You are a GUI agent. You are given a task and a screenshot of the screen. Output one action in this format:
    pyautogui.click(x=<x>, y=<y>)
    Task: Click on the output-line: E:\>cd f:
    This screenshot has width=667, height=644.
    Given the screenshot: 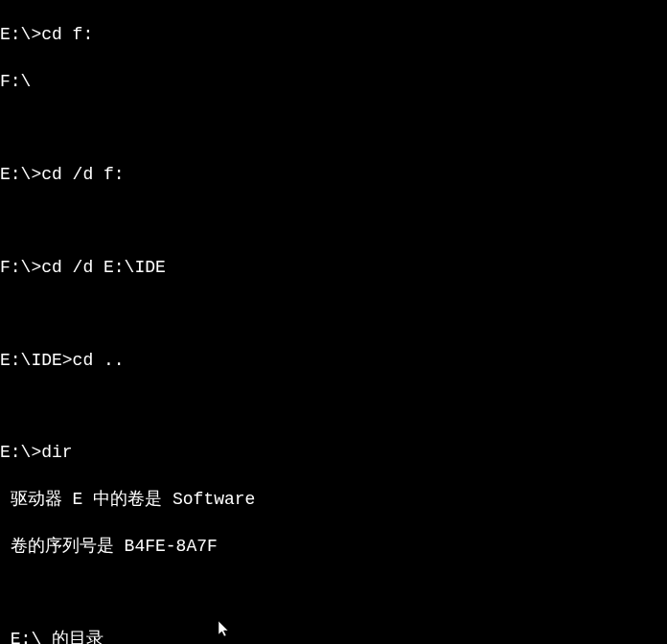 What is the action you would take?
    pyautogui.click(x=334, y=34)
    